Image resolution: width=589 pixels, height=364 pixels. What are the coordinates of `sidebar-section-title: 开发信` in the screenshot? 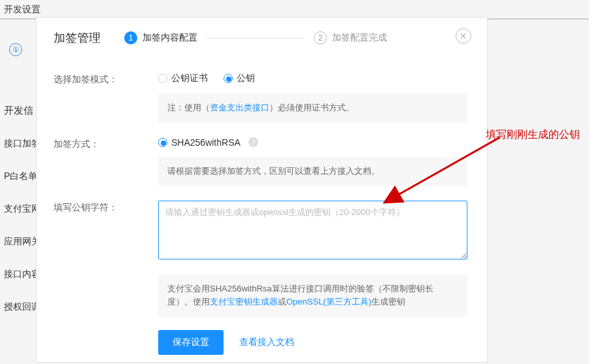 It's located at (22, 111).